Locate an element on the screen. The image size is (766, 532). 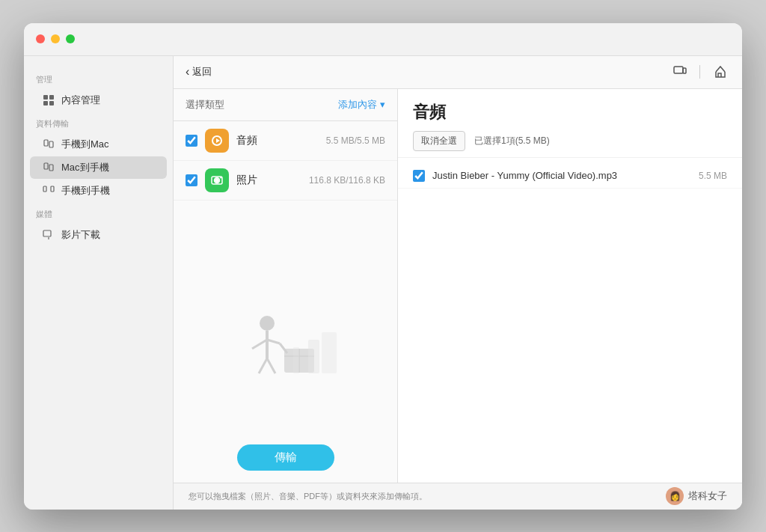
minimize-button is located at coordinates (55, 39).